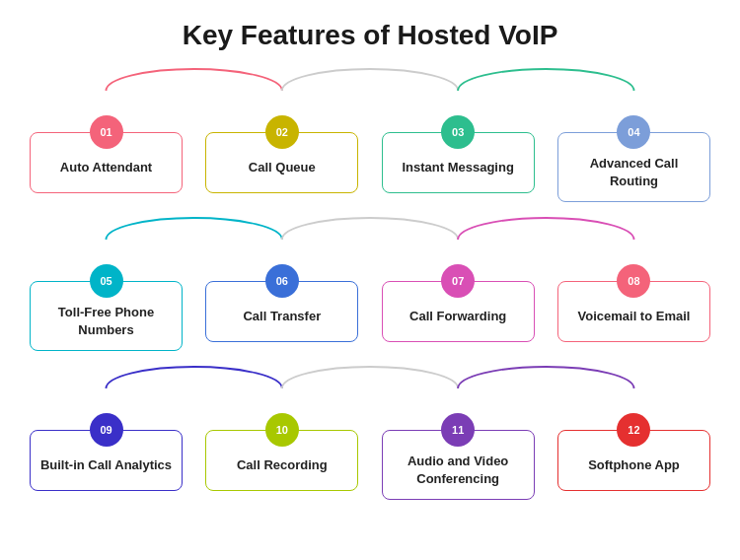  I want to click on badge-07: 07, so click(458, 281).